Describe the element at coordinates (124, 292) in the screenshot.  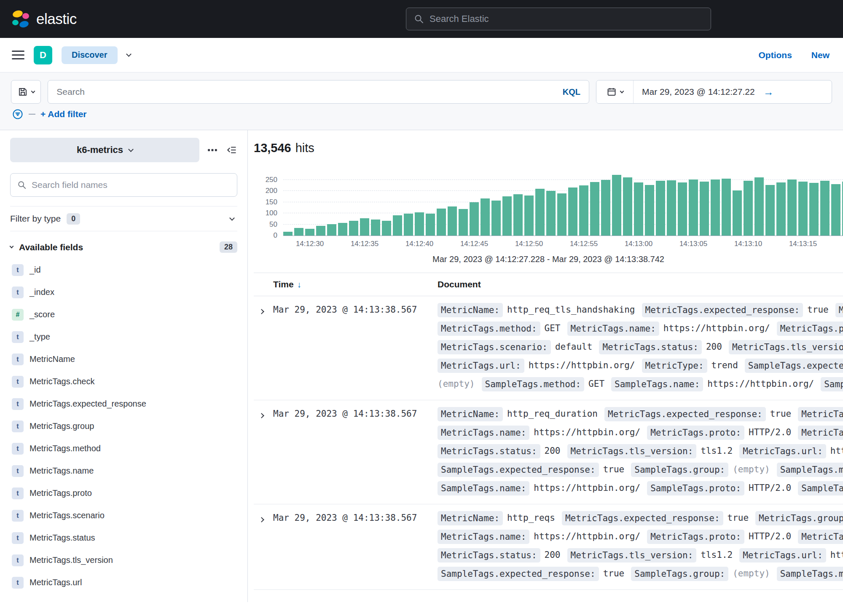
I see `field-item: t_index` at that location.